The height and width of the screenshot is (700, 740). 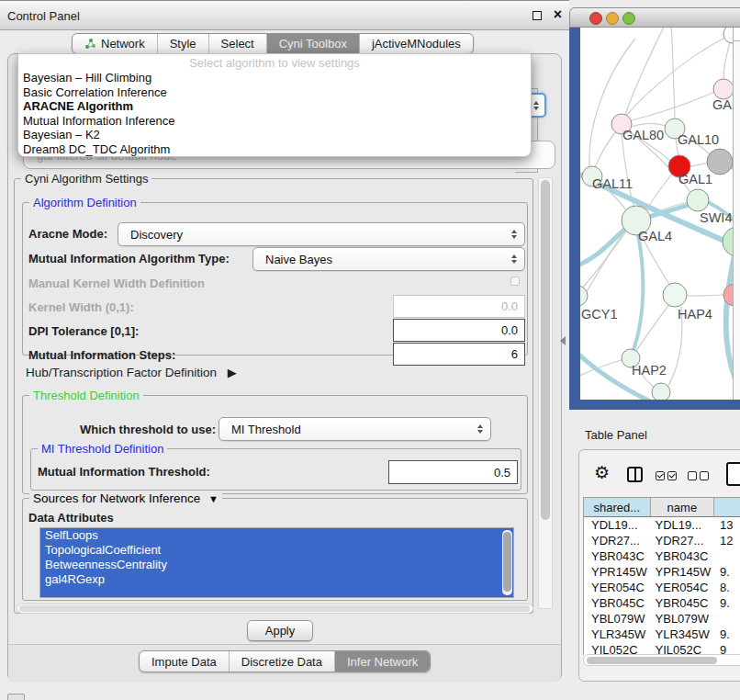 I want to click on attribute-list-scrollbar-thumb, so click(x=507, y=562).